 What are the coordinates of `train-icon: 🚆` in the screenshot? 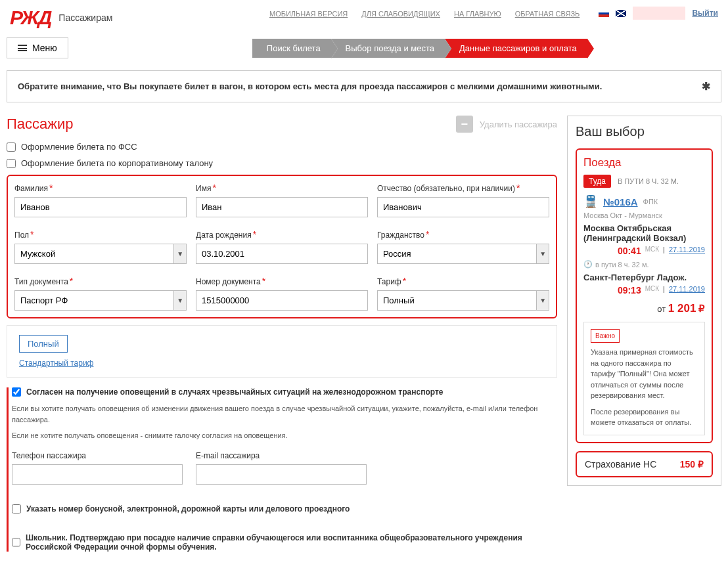 It's located at (591, 202).